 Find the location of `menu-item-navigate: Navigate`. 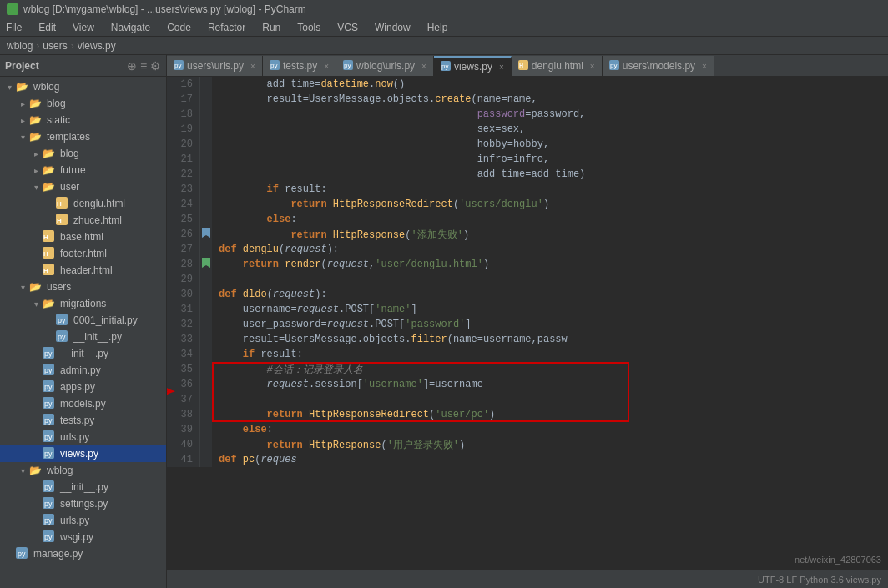

menu-item-navigate: Navigate is located at coordinates (130, 28).